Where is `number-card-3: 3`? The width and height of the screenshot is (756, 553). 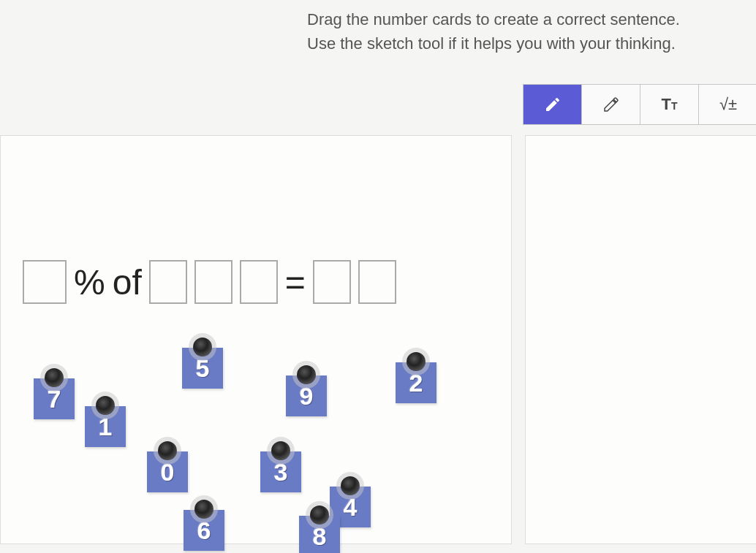
number-card-3: 3 is located at coordinates (281, 472).